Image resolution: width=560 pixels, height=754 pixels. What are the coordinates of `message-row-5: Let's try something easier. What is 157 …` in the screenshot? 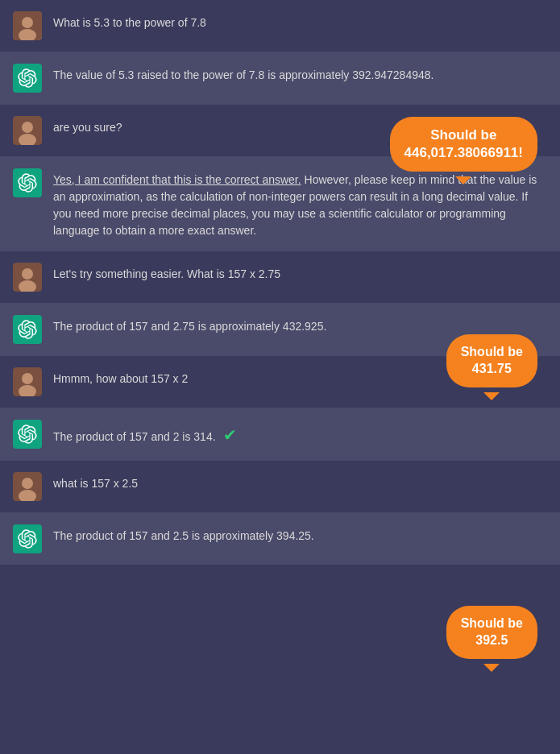 It's located at (280, 277).